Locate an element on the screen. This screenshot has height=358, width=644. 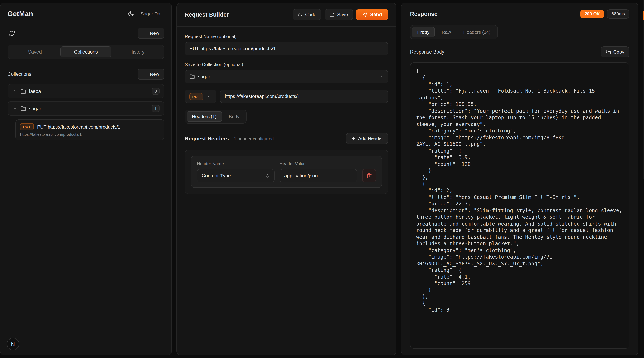
collection-select-label: Save to Collection (optional) is located at coordinates (286, 64).